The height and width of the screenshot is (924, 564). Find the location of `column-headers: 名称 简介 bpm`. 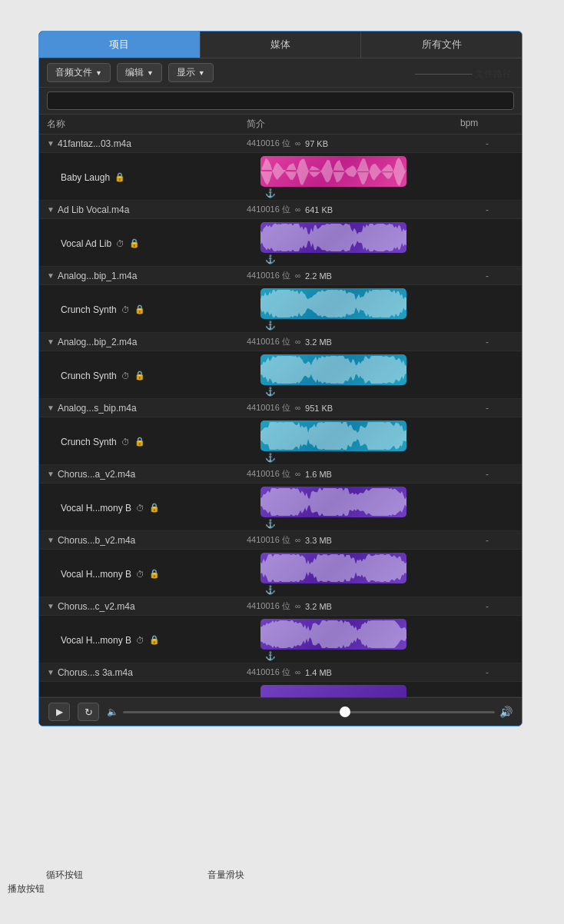

column-headers: 名称 简介 bpm is located at coordinates (280, 125).